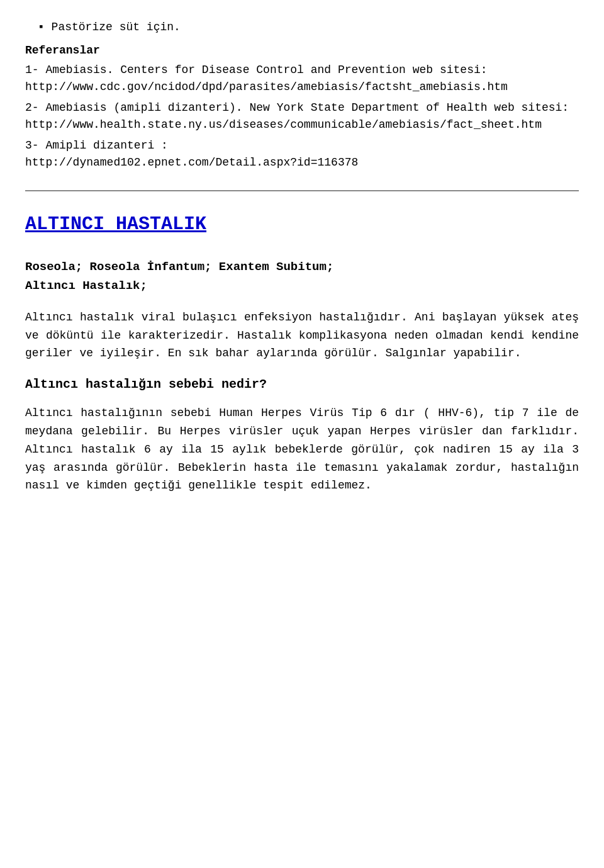 Image resolution: width=604 pixels, height=868 pixels. What do you see at coordinates (302, 116) in the screenshot?
I see `ref-item-2: 2- Amebiasis (amipli dizanteri). New Yor…` at bounding box center [302, 116].